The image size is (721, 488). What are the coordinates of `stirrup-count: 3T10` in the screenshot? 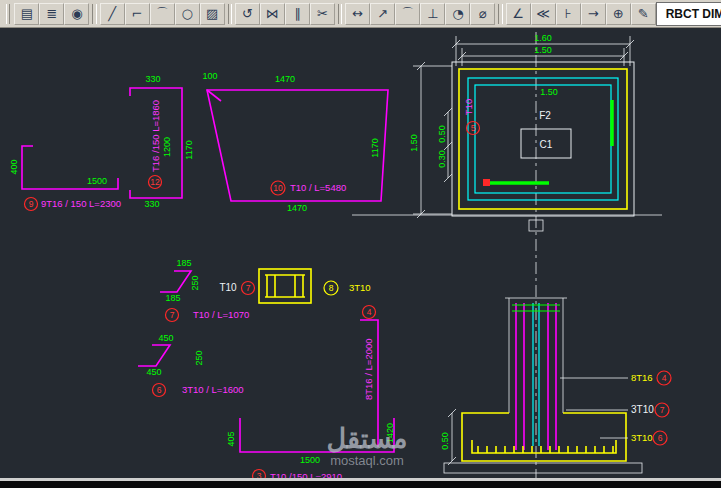 It's located at (360, 288).